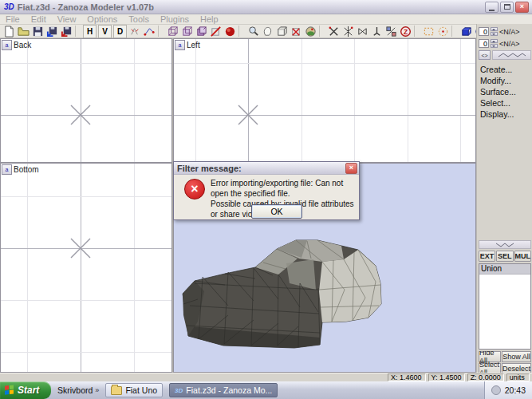  What do you see at coordinates (505, 92) in the screenshot?
I see `panel-link-surface: Surface...` at bounding box center [505, 92].